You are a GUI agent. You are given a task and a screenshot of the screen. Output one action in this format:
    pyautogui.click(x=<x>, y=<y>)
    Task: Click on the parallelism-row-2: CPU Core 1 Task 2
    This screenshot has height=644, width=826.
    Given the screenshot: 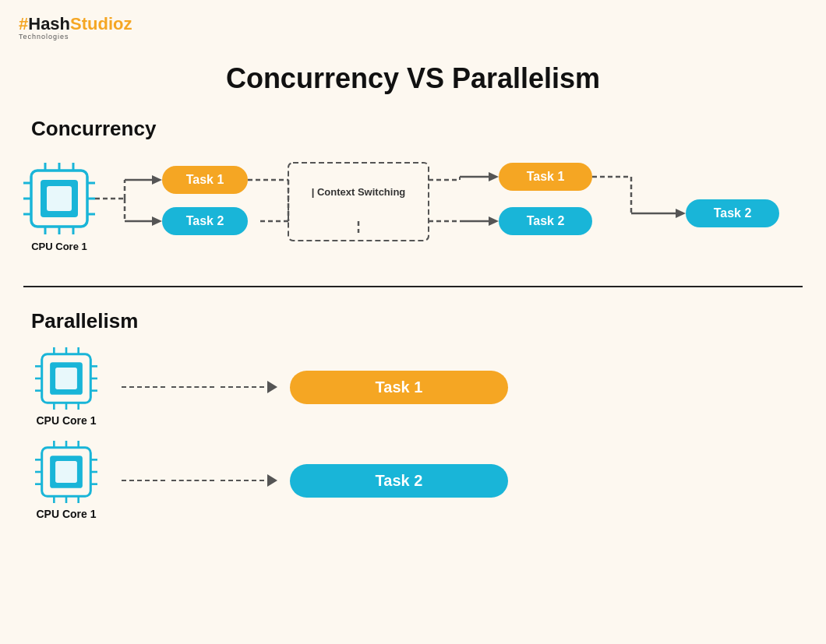 What is the action you would take?
    pyautogui.click(x=413, y=480)
    